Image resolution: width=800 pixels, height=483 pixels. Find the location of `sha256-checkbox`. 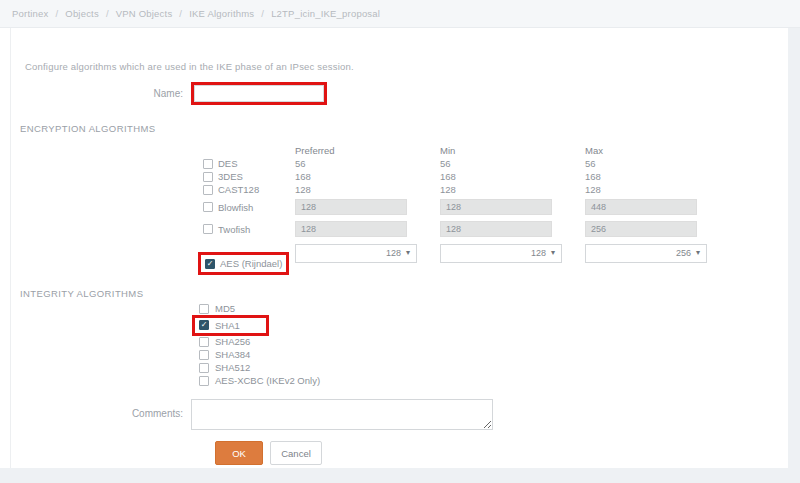

sha256-checkbox is located at coordinates (204, 342).